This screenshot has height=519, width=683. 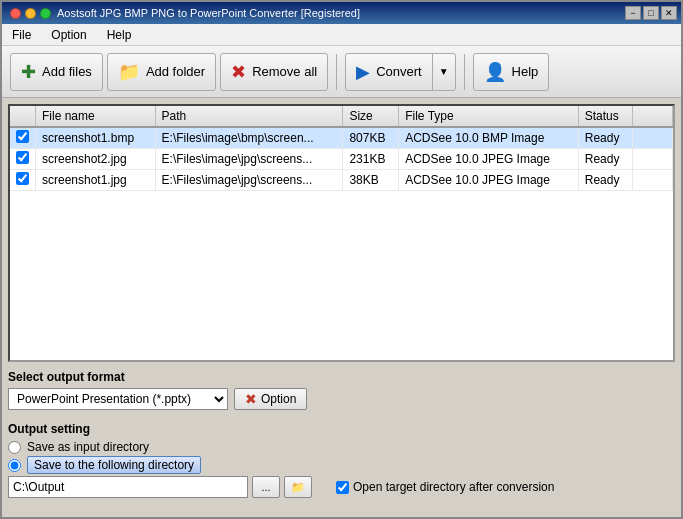 What do you see at coordinates (23, 180) in the screenshot?
I see `row-3-checkbox-cell` at bounding box center [23, 180].